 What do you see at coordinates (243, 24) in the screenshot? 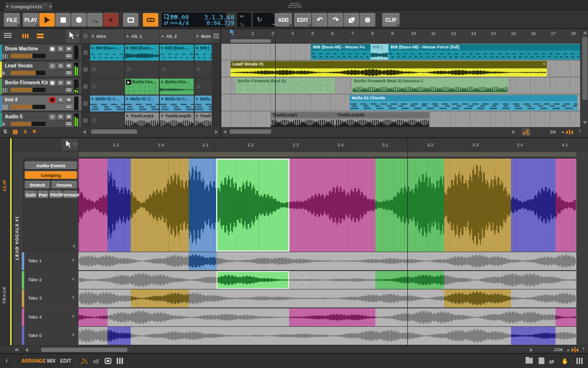
I see `metronome-icon: ◺` at bounding box center [243, 24].